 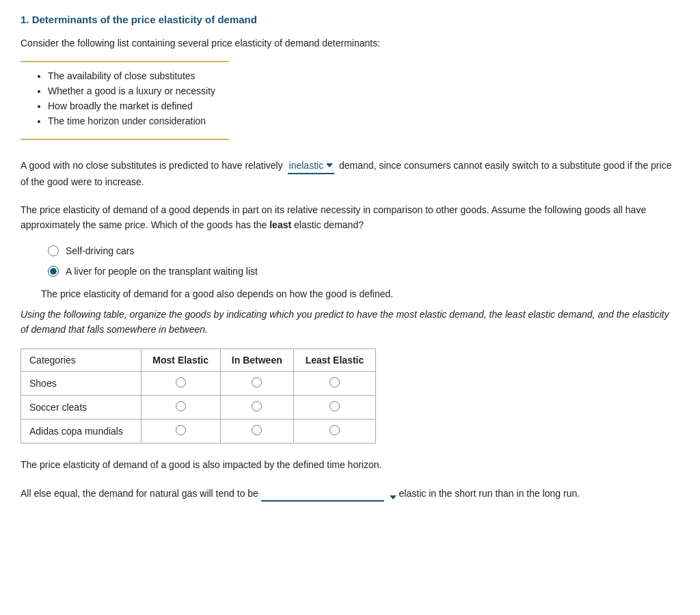 What do you see at coordinates (257, 406) in the screenshot?
I see `radio-soccer-between` at bounding box center [257, 406].